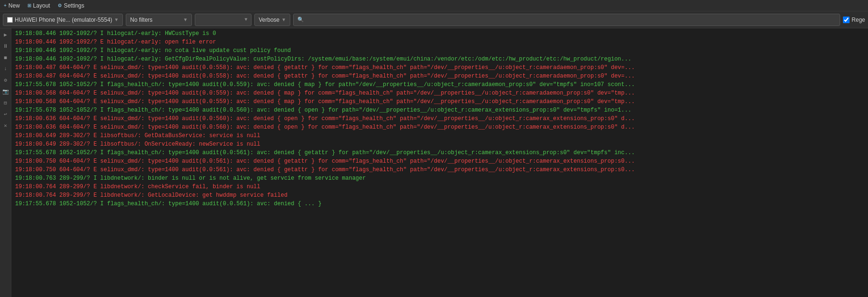  Describe the element at coordinates (60, 6) in the screenshot. I see `settings-icon: ⚙` at that location.